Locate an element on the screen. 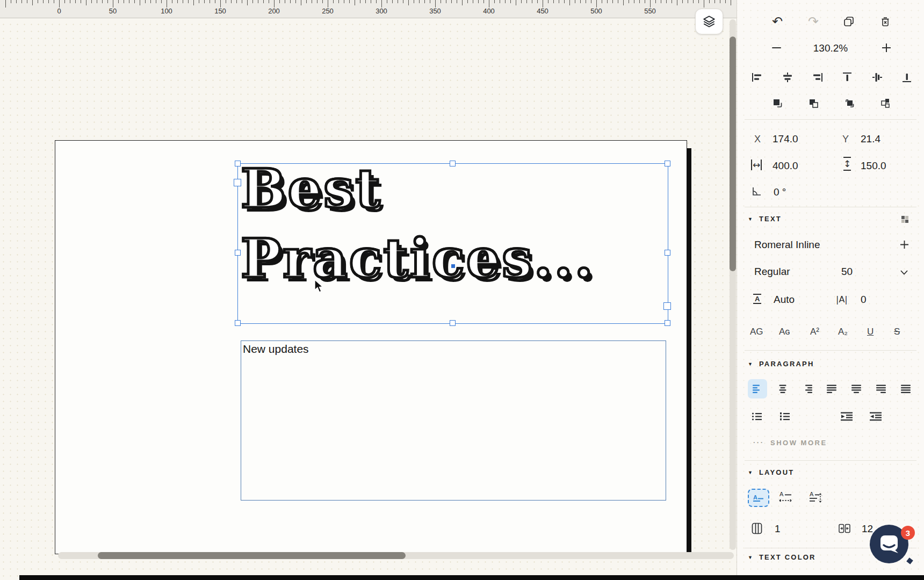  zoom-in-button is located at coordinates (886, 48).